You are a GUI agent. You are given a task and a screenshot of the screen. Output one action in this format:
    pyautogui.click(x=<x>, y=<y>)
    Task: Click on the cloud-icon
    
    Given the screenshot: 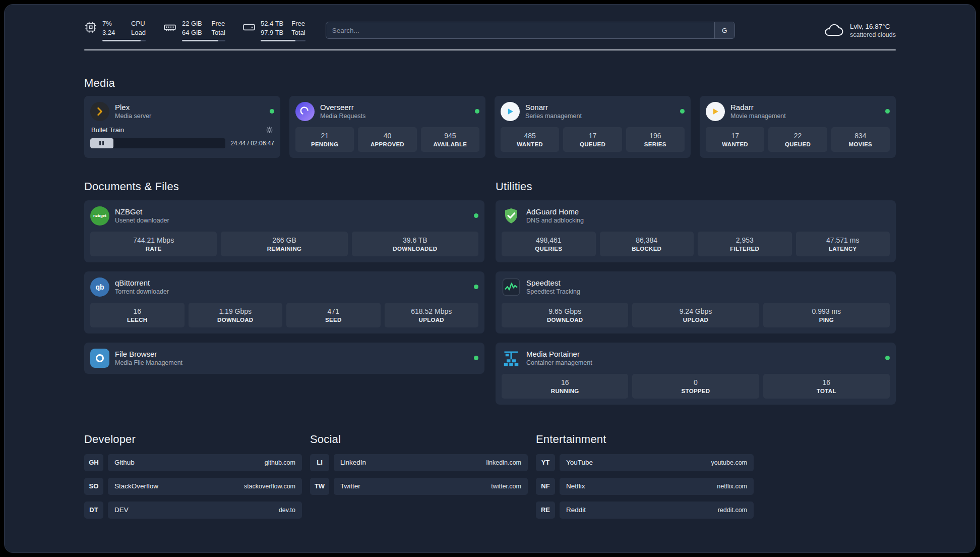 What is the action you would take?
    pyautogui.click(x=834, y=30)
    